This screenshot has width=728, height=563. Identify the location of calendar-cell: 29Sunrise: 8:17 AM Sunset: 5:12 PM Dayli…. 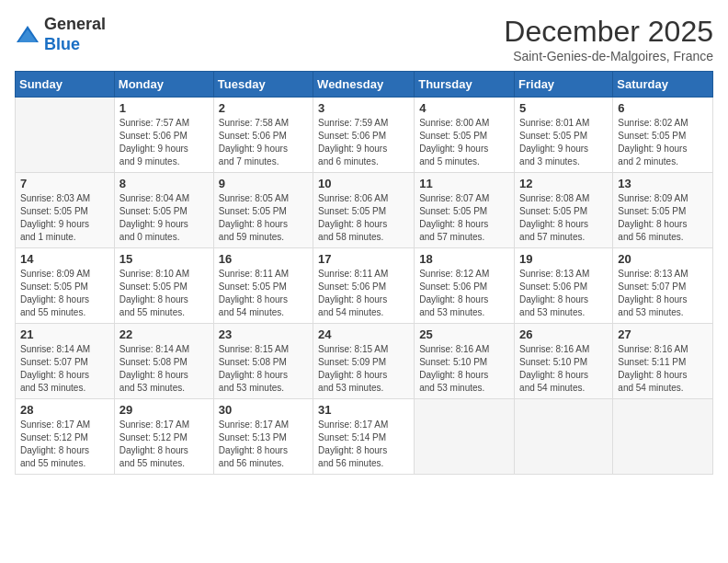
(164, 437).